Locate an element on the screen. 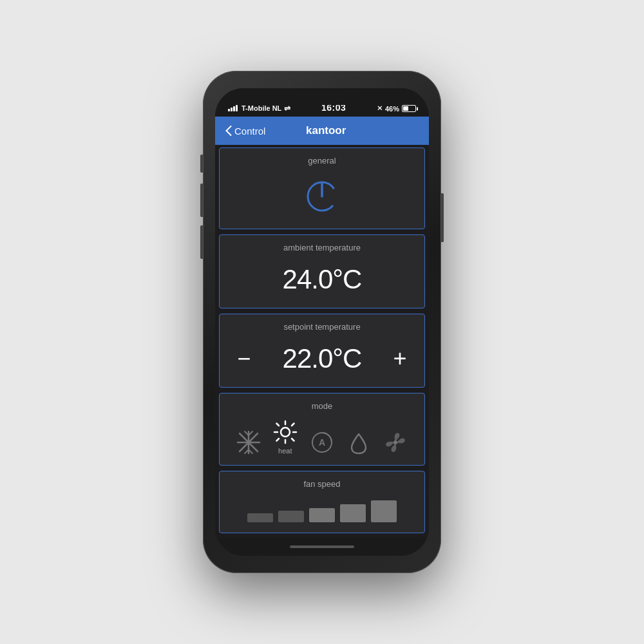 This screenshot has width=644, height=644. battery-body is located at coordinates (409, 108).